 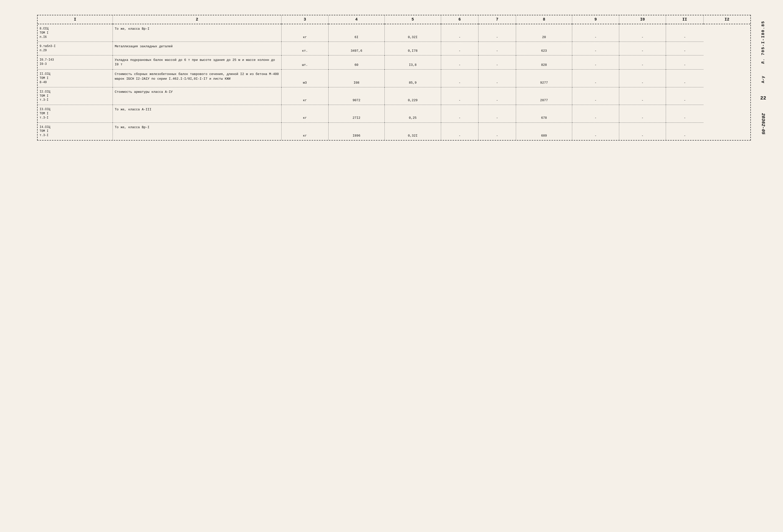 What do you see at coordinates (497, 20) in the screenshot?
I see `header-col7: 7` at bounding box center [497, 20].